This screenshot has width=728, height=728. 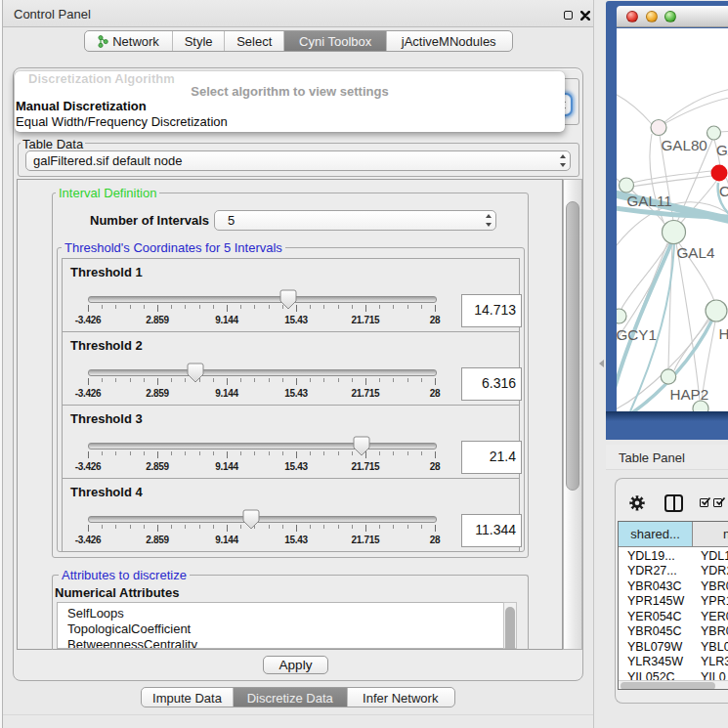 What do you see at coordinates (723, 192) in the screenshot?
I see `svg-text: C` at bounding box center [723, 192].